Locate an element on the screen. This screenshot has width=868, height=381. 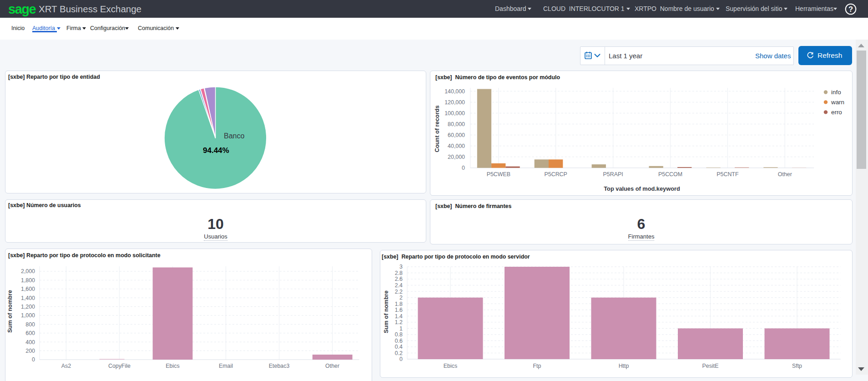
svg-text: 600 is located at coordinates (30, 333).